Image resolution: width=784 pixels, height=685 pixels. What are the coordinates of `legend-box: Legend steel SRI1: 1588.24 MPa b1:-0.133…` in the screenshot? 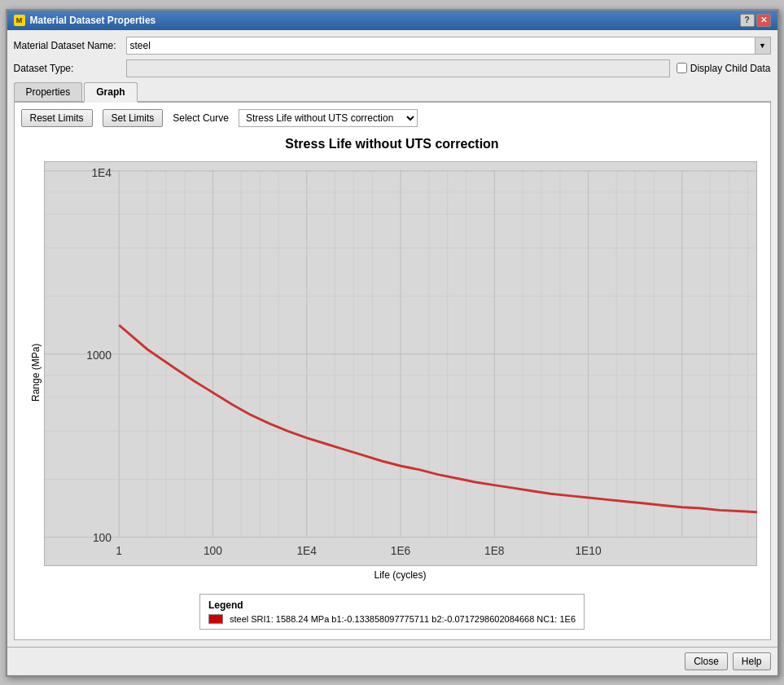 It's located at (392, 612).